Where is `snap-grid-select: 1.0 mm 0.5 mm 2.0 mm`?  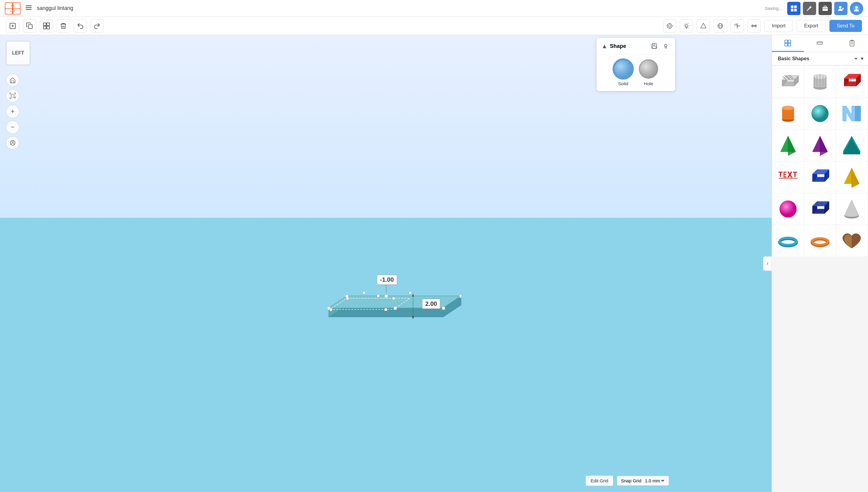 snap-grid-select: 1.0 mm 0.5 mm 2.0 mm is located at coordinates (655, 481).